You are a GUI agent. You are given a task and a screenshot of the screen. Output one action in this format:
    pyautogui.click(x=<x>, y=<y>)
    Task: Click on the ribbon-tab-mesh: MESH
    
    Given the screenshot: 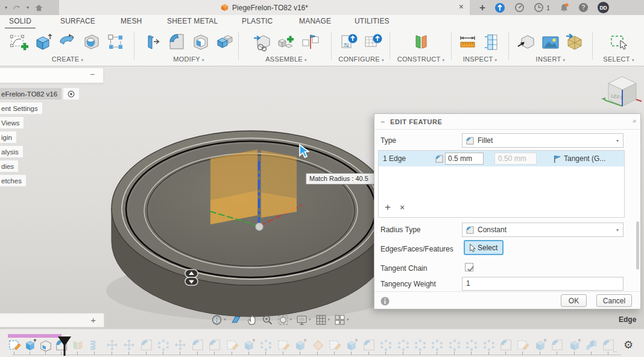 What is the action you would take?
    pyautogui.click(x=131, y=21)
    